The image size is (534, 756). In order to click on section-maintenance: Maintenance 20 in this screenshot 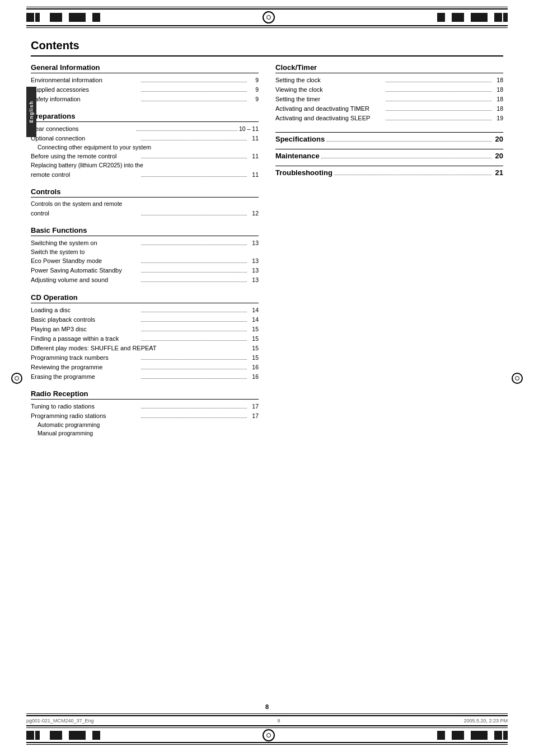, I will do `click(390, 154)`.